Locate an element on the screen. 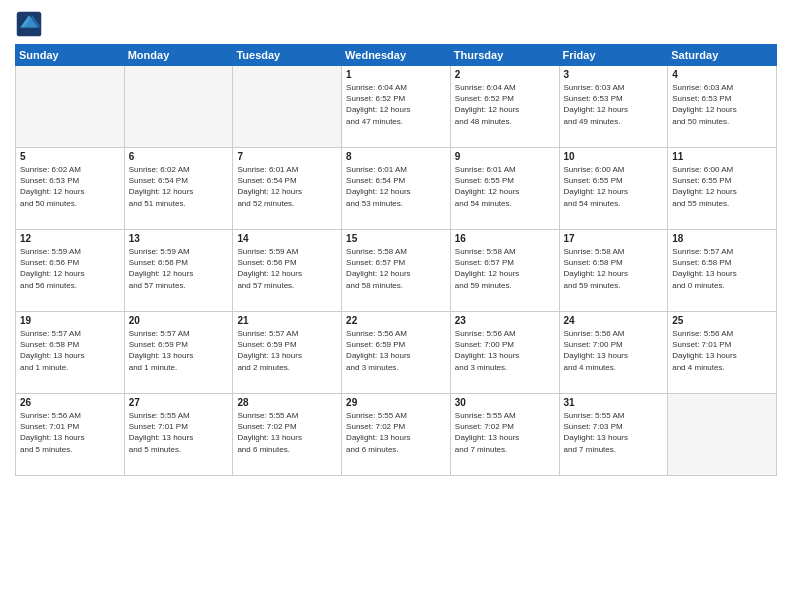 The image size is (792, 612). day-number: 26 is located at coordinates (70, 402).